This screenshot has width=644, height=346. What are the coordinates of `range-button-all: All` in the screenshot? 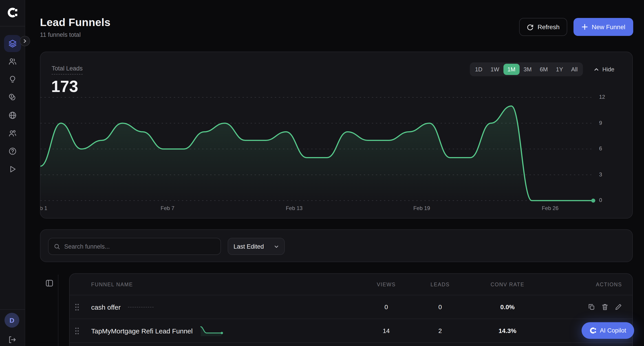 It's located at (574, 69).